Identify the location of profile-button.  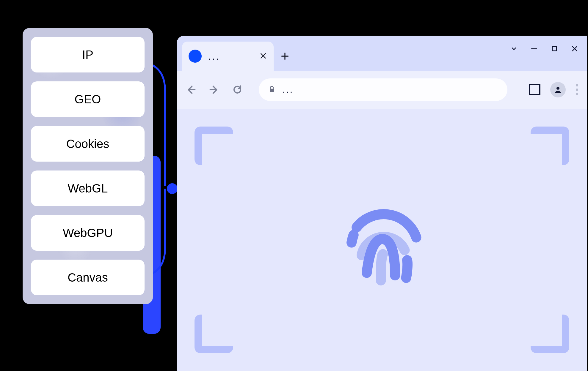
(558, 90).